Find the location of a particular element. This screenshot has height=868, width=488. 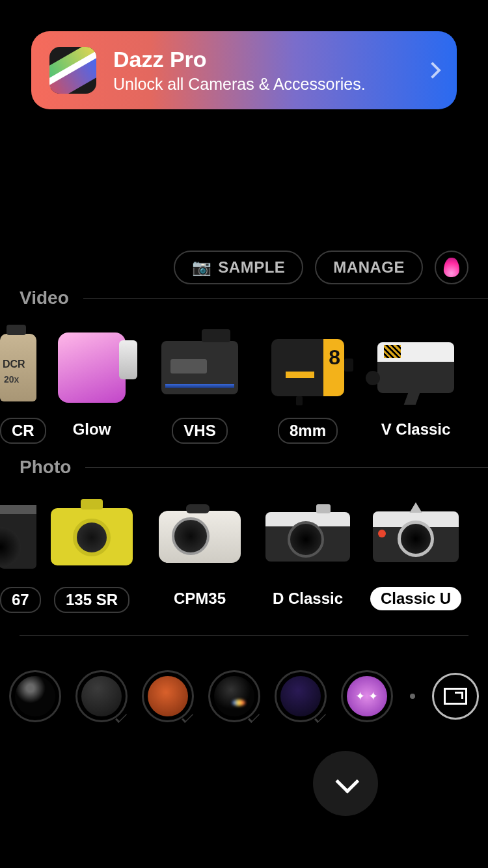

camera-label: Glow is located at coordinates (92, 429).